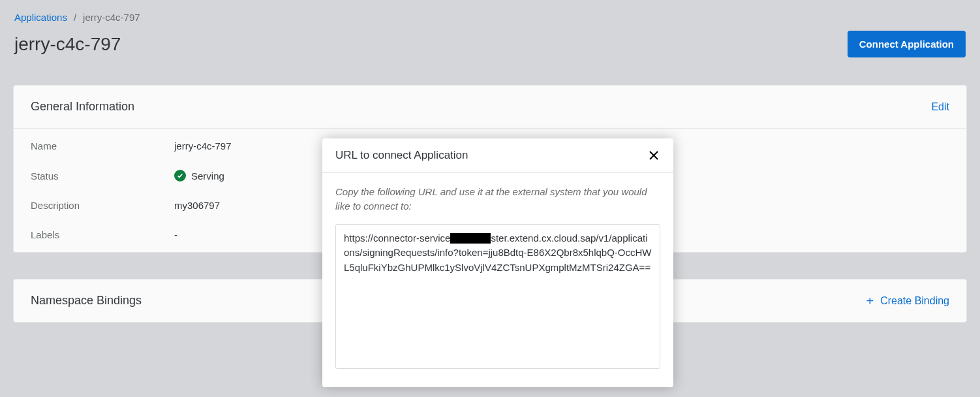  Describe the element at coordinates (112, 17) in the screenshot. I see `breadcrumb-current: jerry-c4c-797` at that location.